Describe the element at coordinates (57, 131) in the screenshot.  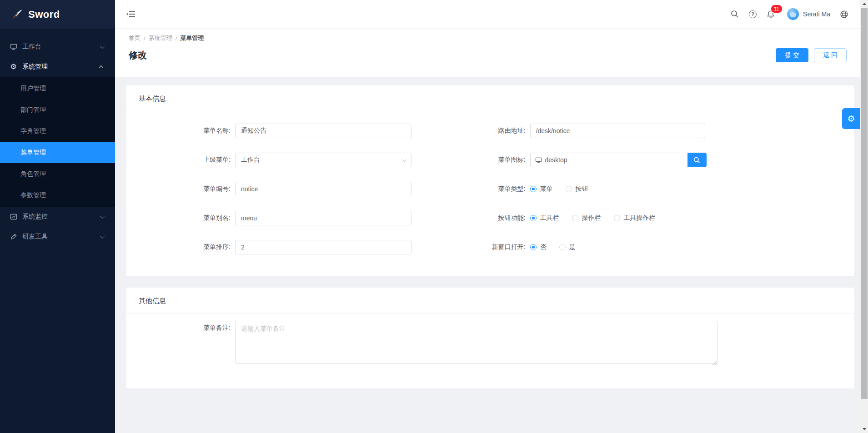
I see `sidebar-subitem-dict-mgmt: 字典管理` at that location.